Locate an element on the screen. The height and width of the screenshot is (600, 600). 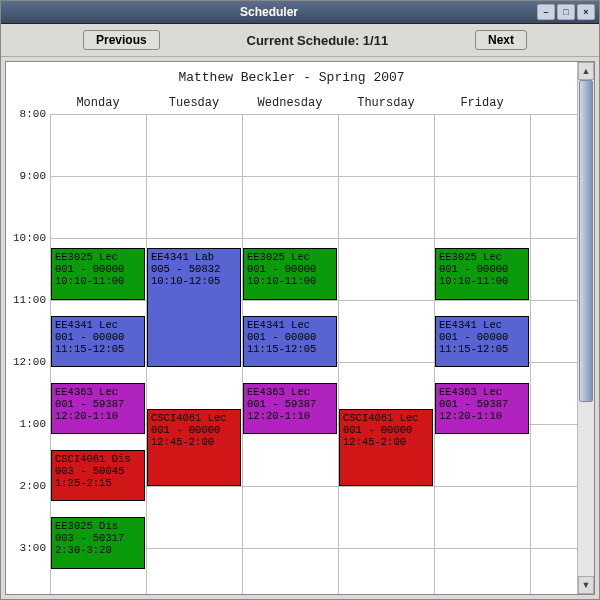
titlebar: Scheduler – □ × is located at coordinates (300, 12).